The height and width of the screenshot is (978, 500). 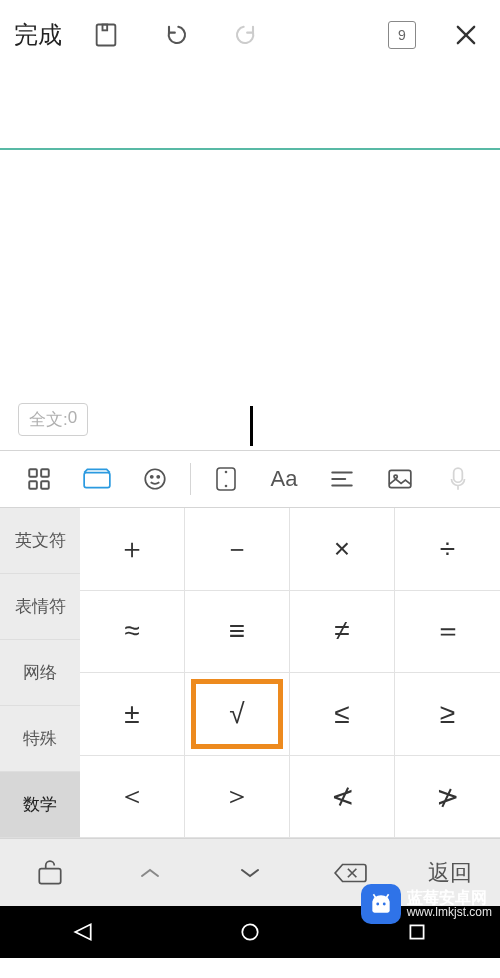 I want to click on close-button, so click(x=466, y=35).